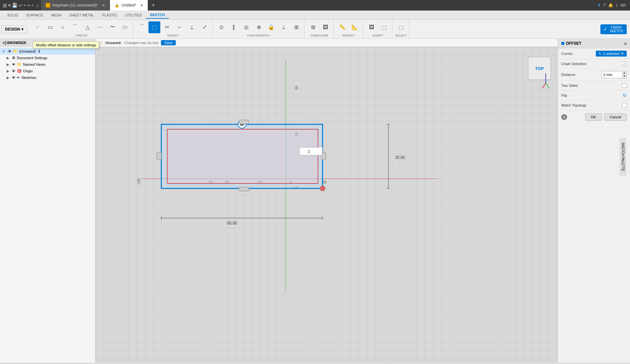 The height and width of the screenshot is (364, 630). I want to click on tab-utilities: UTILITIES, so click(134, 15).